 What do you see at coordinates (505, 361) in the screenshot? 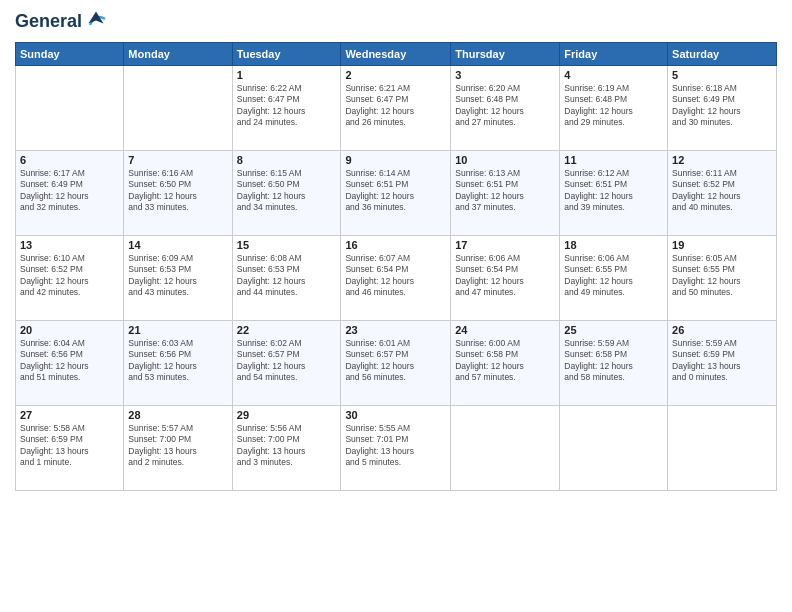
I see `day-info: Sunrise: 6:00 AMSunset: 6:58 PMDaylight:…` at bounding box center [505, 361].